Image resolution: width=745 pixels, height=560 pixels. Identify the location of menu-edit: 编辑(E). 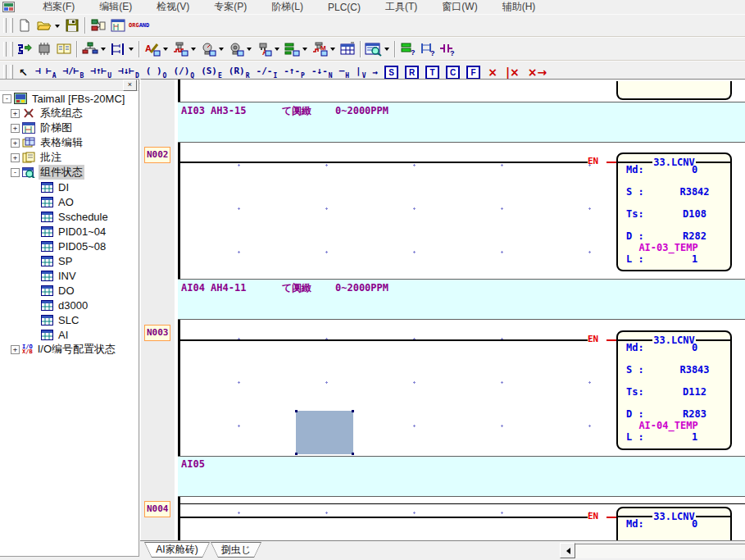
(116, 7).